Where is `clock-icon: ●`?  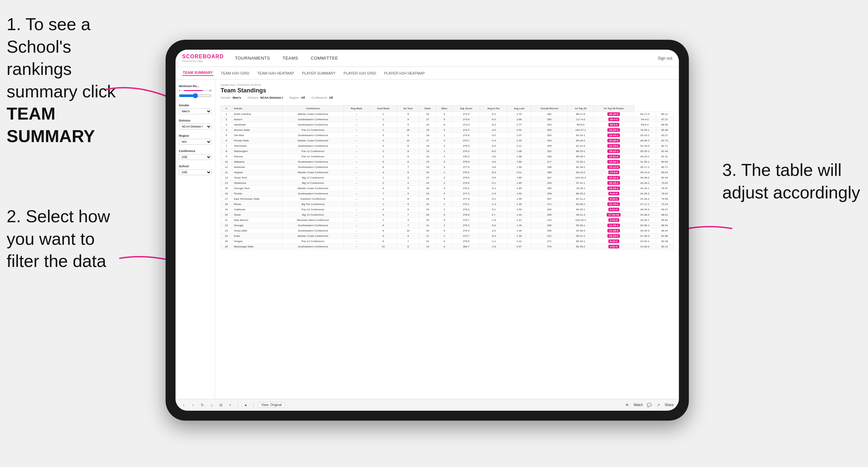 clock-icon: ● is located at coordinates (246, 405).